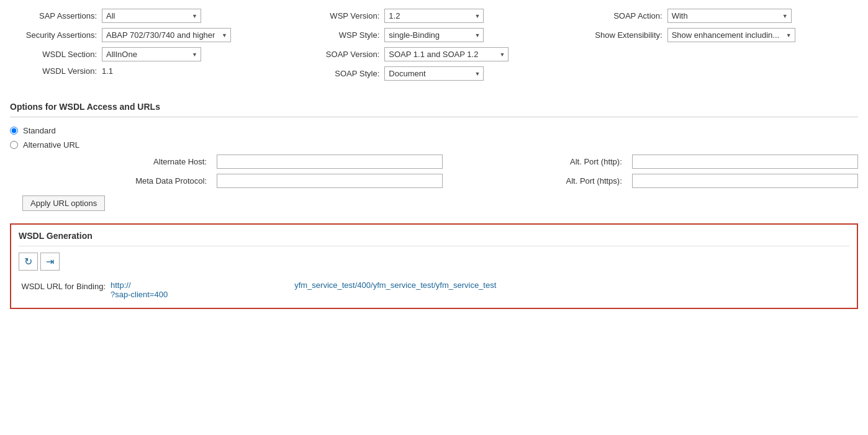 This screenshot has width=868, height=435. I want to click on meta-data-protocol-label: Meta Data Protocol:, so click(114, 181).